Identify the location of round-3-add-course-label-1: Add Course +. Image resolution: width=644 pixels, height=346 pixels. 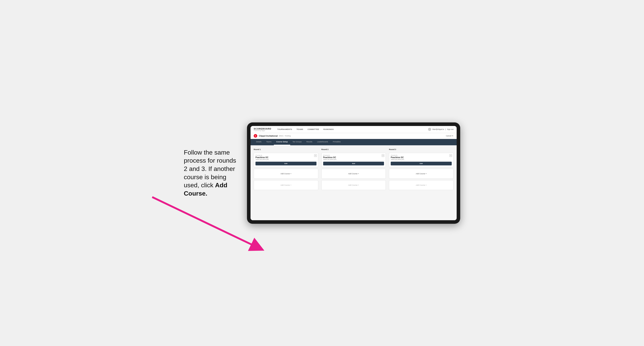
(421, 174).